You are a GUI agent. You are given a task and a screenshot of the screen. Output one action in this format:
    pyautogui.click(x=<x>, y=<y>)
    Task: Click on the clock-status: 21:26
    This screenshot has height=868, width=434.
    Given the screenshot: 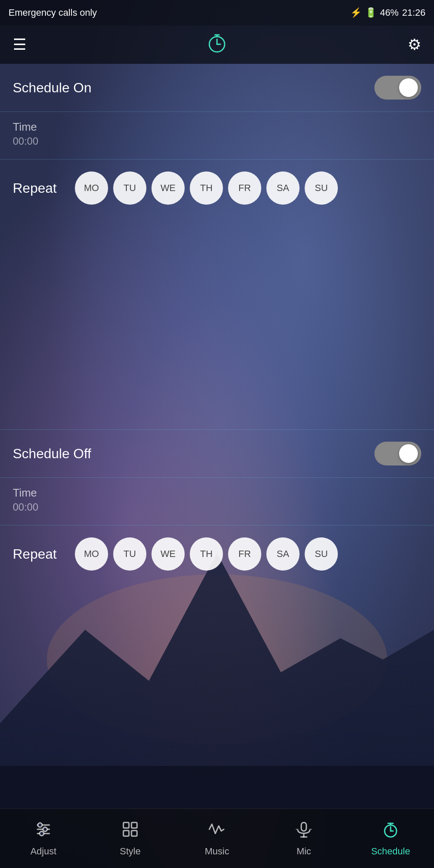 What is the action you would take?
    pyautogui.click(x=414, y=13)
    